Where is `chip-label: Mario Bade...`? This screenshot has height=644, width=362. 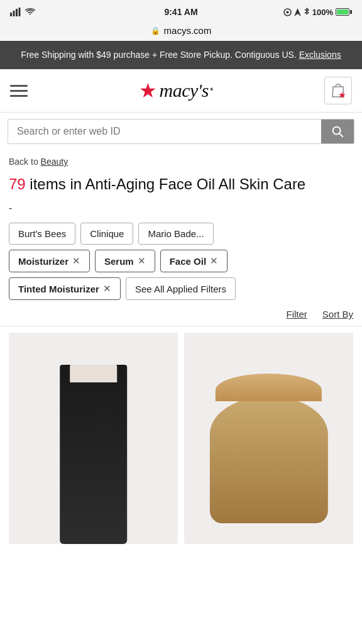
chip-label: Mario Bade... is located at coordinates (176, 234).